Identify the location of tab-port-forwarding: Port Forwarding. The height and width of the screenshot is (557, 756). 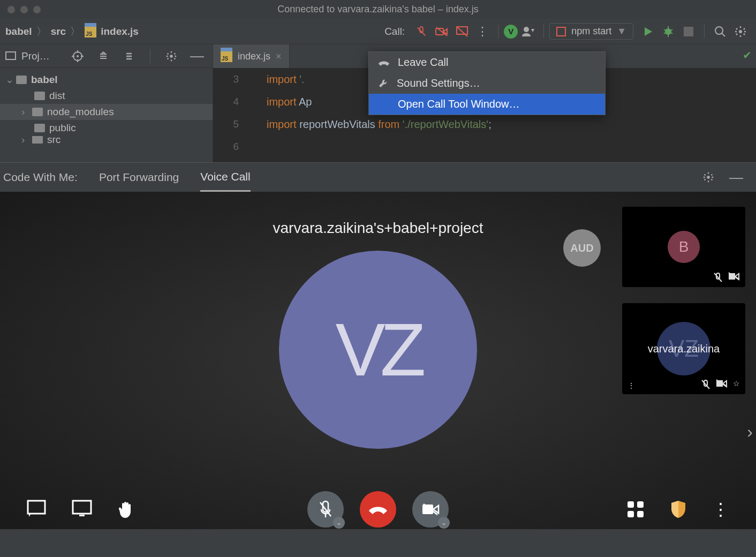
(139, 177).